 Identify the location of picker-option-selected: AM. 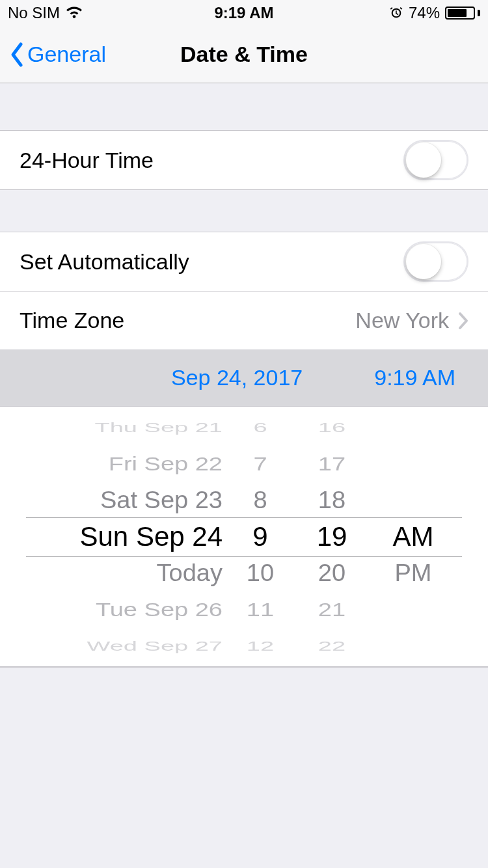
(413, 537).